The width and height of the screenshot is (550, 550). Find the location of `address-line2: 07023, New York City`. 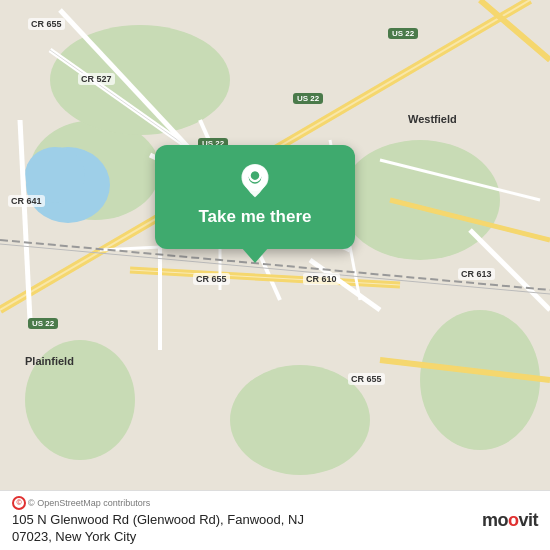

address-line2: 07023, New York City is located at coordinates (74, 536).